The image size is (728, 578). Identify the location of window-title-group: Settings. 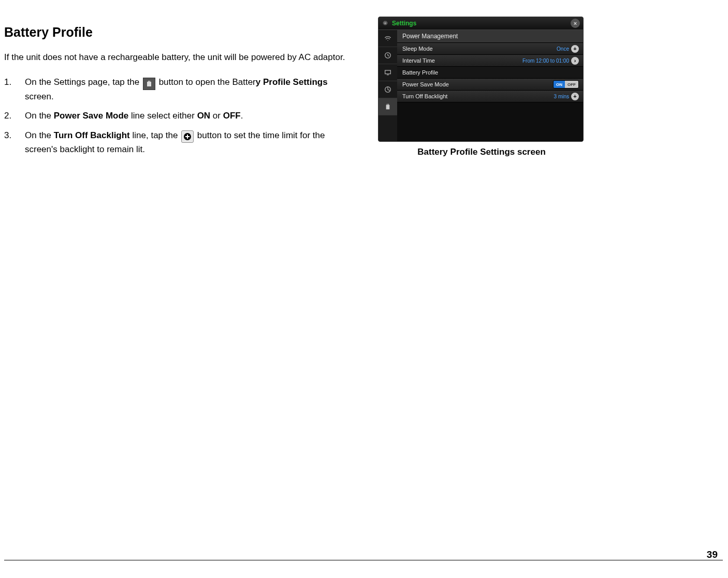
(399, 23).